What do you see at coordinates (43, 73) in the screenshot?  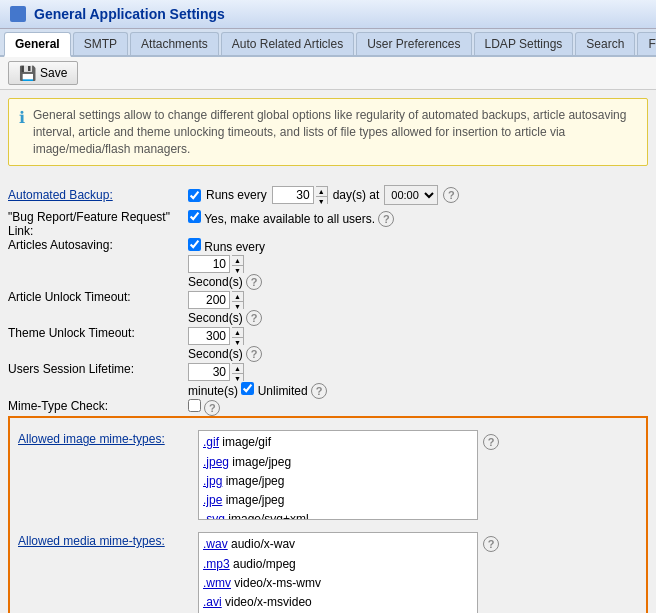 I see `save-button: 💾 Save` at bounding box center [43, 73].